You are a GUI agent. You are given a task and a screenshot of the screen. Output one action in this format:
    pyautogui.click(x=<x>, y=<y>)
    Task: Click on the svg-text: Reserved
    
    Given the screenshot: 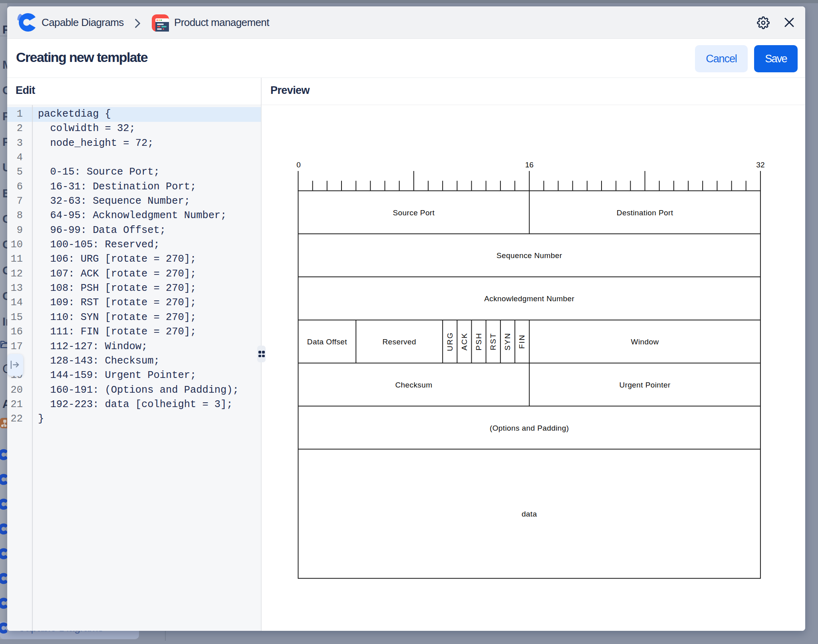 What is the action you would take?
    pyautogui.click(x=399, y=342)
    